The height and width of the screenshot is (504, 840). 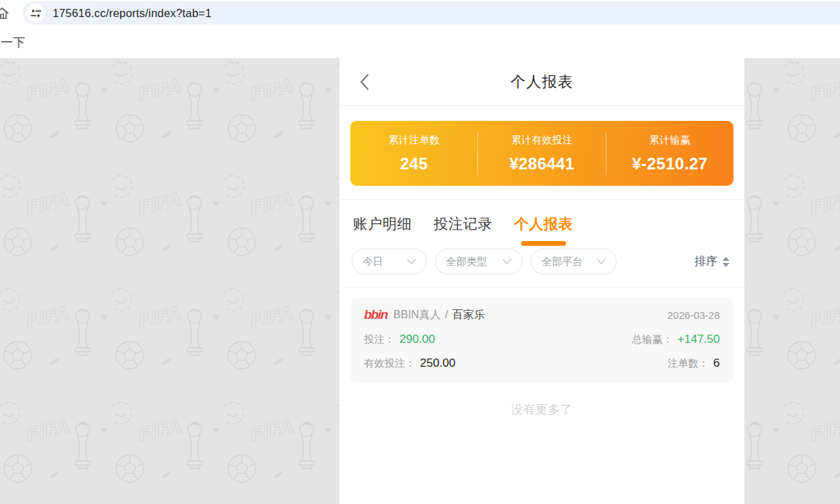 What do you see at coordinates (542, 153) in the screenshot?
I see `summary-card: 累计注单数 245 累计有效投注 ¥286441 累计输赢 ¥-2510.27` at bounding box center [542, 153].